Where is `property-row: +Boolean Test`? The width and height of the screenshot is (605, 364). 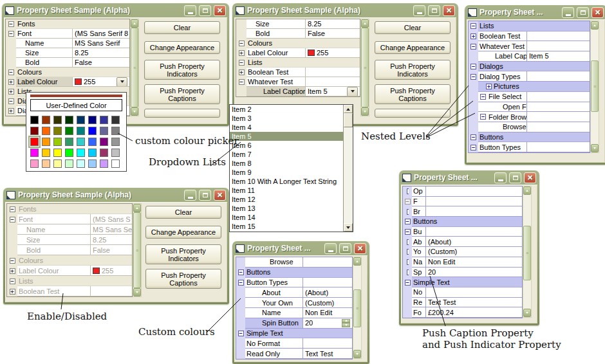
property-row: +Boolean Test is located at coordinates (529, 37).